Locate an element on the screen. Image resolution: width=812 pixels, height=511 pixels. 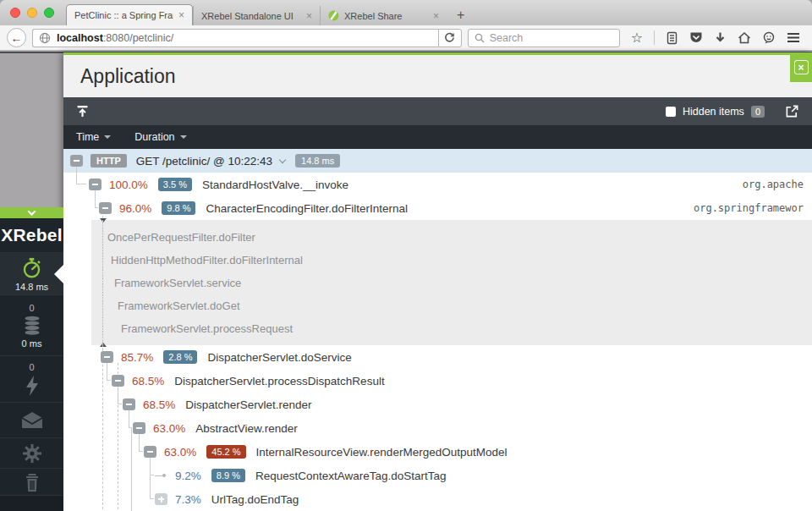
total-percent: 7.3% is located at coordinates (188, 499).